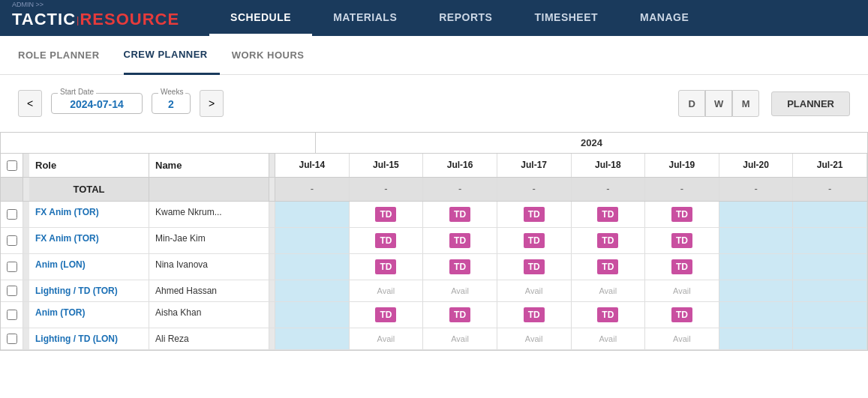 The image size is (868, 398). What do you see at coordinates (12, 291) in the screenshot?
I see `row-3-checkbox` at bounding box center [12, 291].